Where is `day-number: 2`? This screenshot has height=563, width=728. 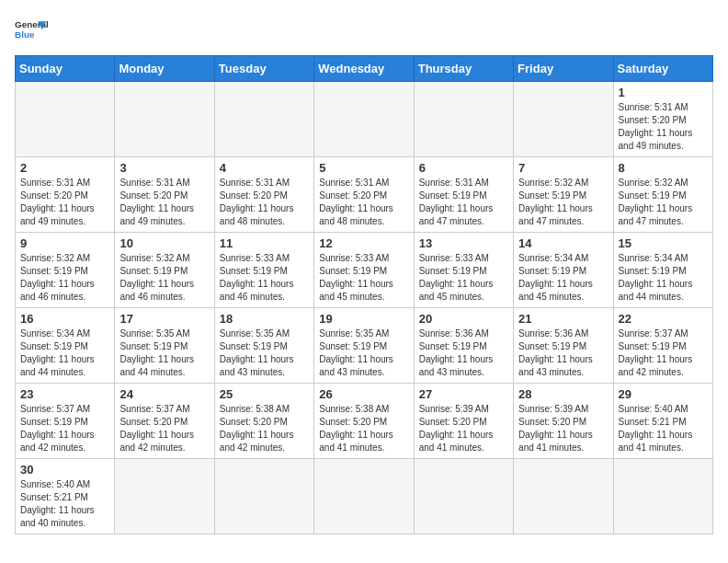
day-number: 2 is located at coordinates (64, 167).